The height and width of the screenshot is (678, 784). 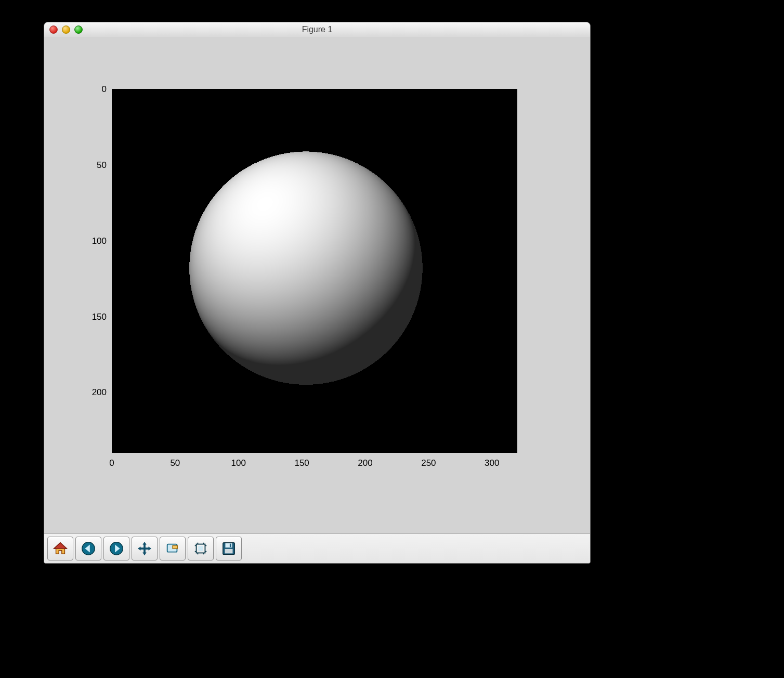 I want to click on x-tick: 150, so click(x=302, y=463).